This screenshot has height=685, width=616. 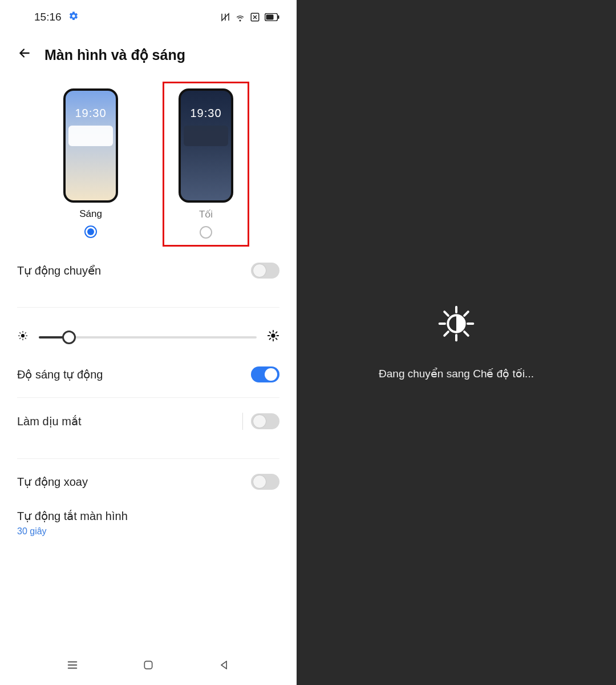 What do you see at coordinates (265, 271) in the screenshot?
I see `toggle-auto-switch` at bounding box center [265, 271].